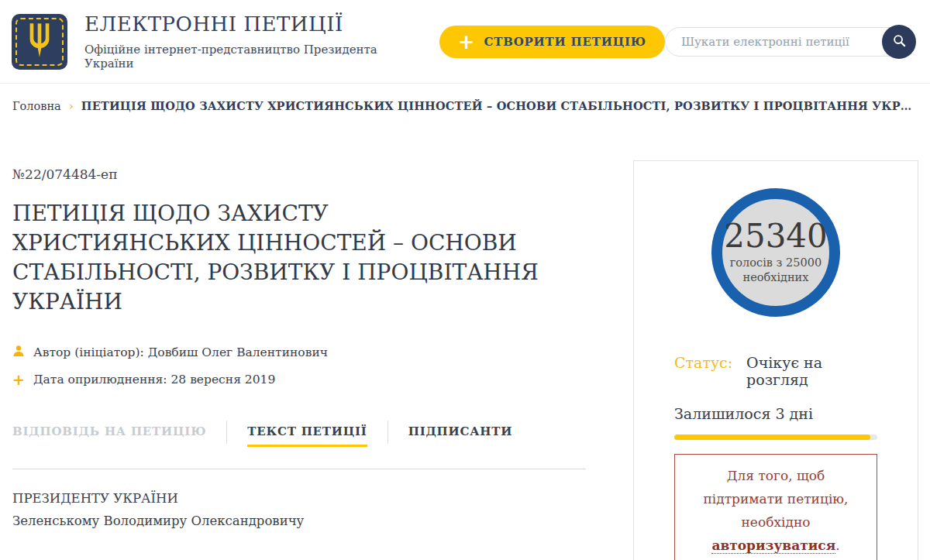 This screenshot has width=930, height=560. What do you see at coordinates (552, 42) in the screenshot?
I see `create-petition-button: + СТВОРИТИ ПЕТИЦІЮ` at bounding box center [552, 42].